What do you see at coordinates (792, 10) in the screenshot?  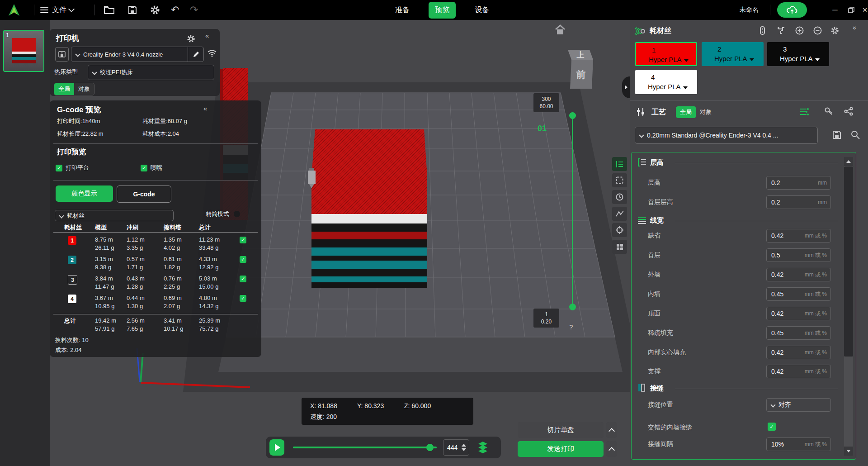 I see `cloud-upload-button` at bounding box center [792, 10].